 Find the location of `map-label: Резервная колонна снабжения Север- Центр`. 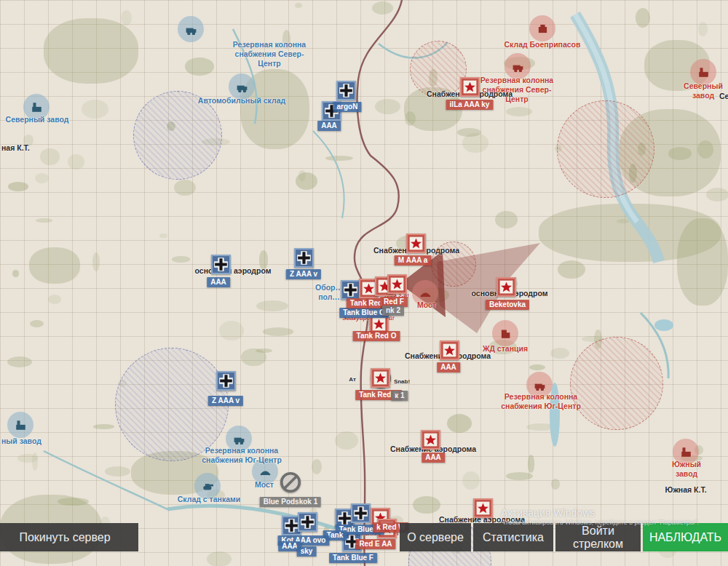

map-label: Резервная колонна снабжения Север- Центр is located at coordinates (517, 90).